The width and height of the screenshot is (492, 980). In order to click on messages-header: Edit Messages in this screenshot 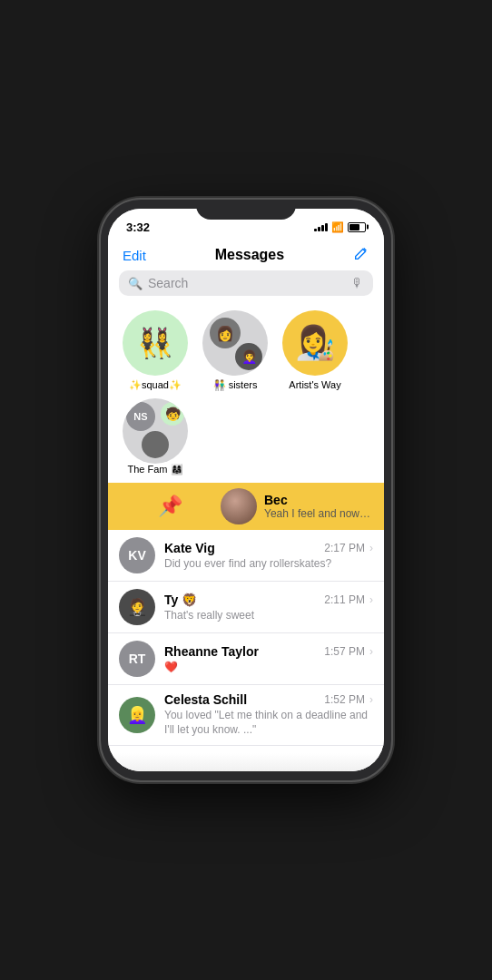, I will do `click(246, 256)`.